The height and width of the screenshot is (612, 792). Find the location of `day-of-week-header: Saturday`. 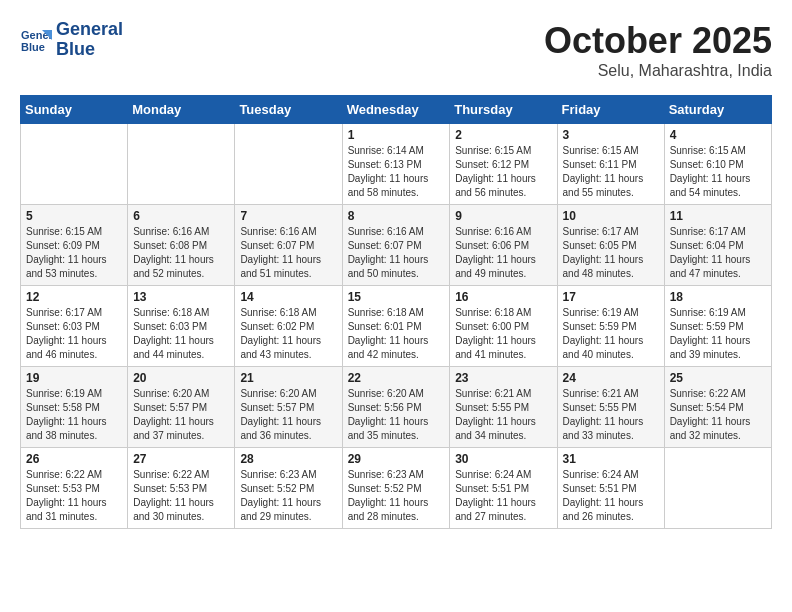

day-of-week-header: Saturday is located at coordinates (718, 110).